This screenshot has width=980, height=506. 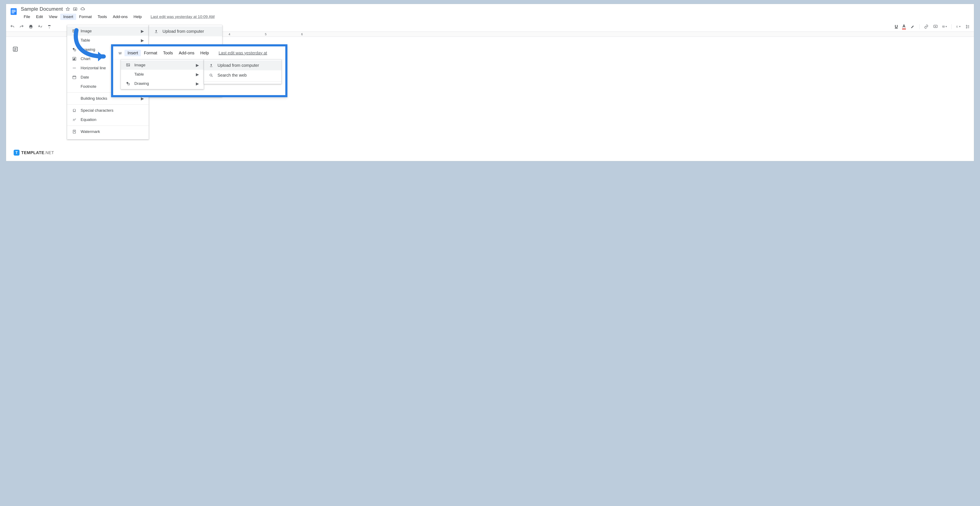 What do you see at coordinates (75, 40) in the screenshot?
I see `table-icon` at bounding box center [75, 40].